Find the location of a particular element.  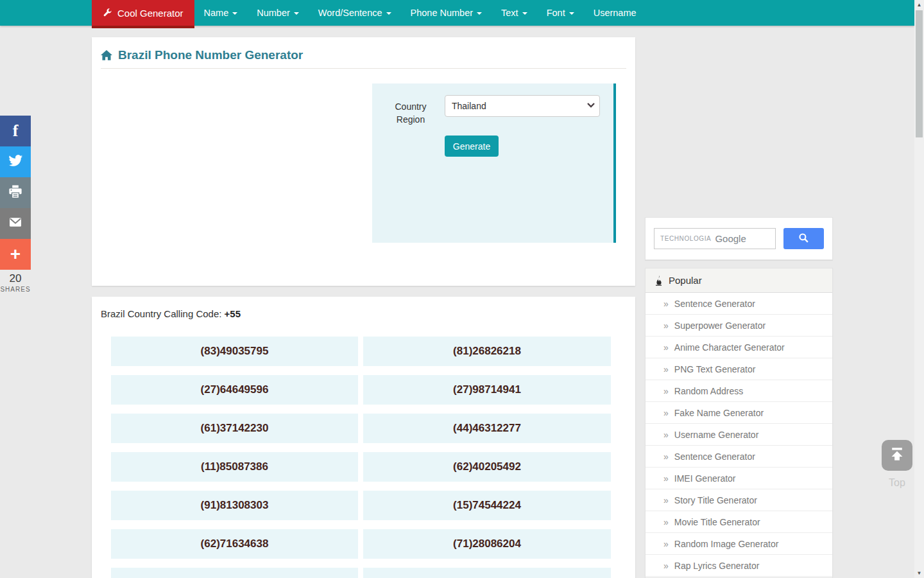

facebook-share-button: f is located at coordinates (15, 131).